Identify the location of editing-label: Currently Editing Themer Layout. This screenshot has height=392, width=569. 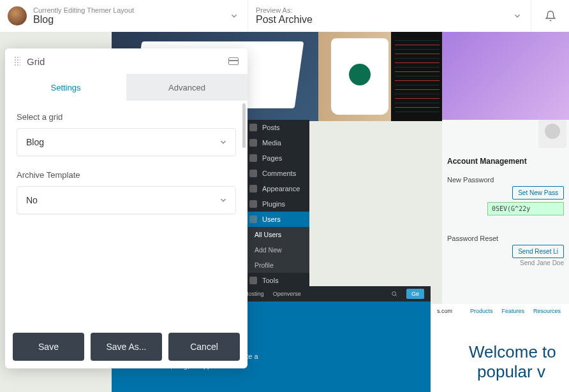
(84, 10).